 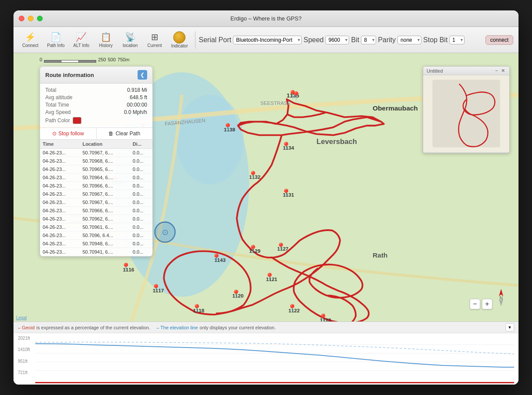 I want to click on table-row: 04-26-23...50.70964, 6....0.0..., so click(x=96, y=177).